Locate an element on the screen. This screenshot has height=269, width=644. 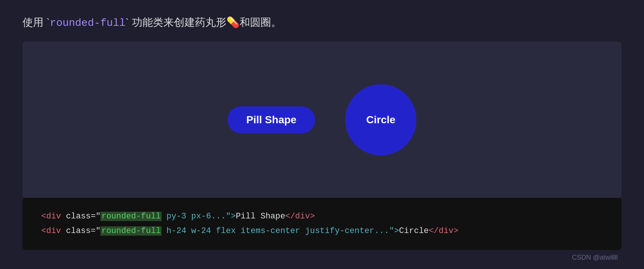
code-rest-2: h-24 w-24 flex items-center justify-cent… is located at coordinates (280, 231).